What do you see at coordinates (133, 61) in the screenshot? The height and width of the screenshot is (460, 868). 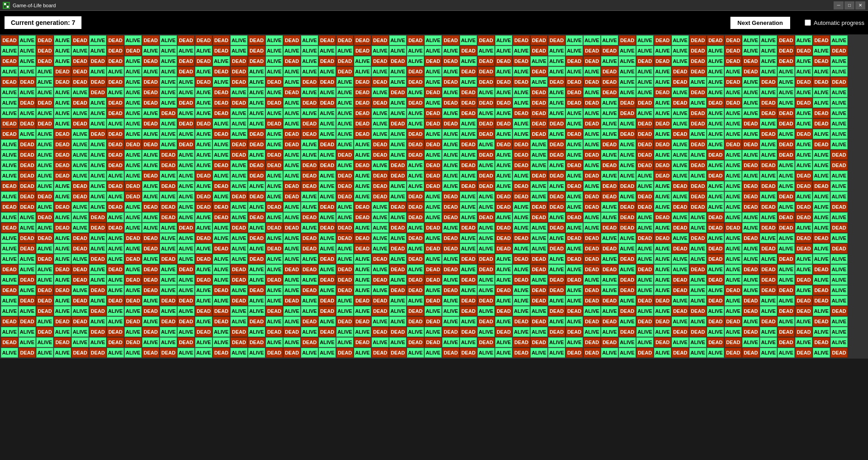 I see `cell-2-7: ALIVE` at bounding box center [133, 61].